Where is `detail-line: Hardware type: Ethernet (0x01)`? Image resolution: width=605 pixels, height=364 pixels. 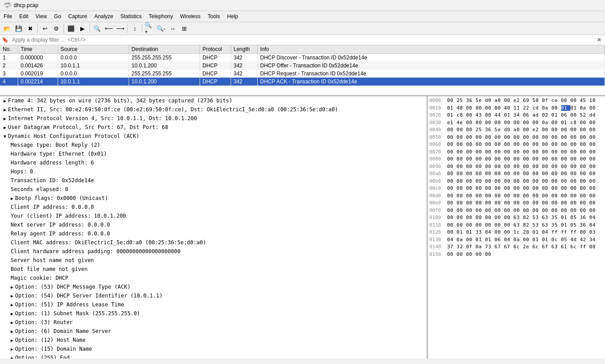
detail-line: Hardware type: Ethernet (0x01) is located at coordinates (213, 154).